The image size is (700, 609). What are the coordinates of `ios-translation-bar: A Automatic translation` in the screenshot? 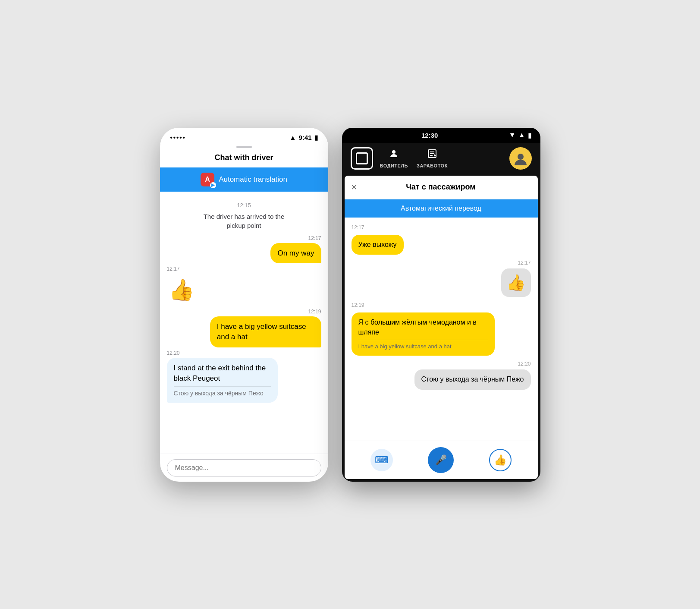 It's located at (244, 180).